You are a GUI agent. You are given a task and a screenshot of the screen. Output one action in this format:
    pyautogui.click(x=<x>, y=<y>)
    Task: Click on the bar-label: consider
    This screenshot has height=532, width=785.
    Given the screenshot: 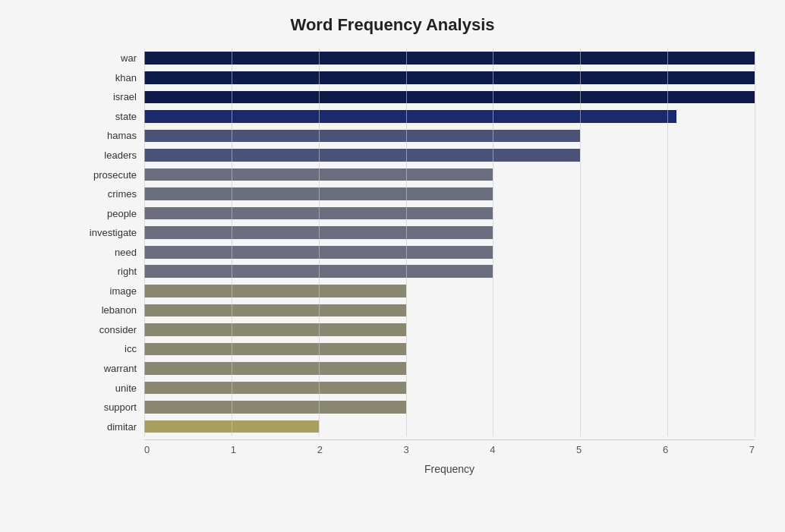 What is the action you would take?
    pyautogui.click(x=110, y=329)
    